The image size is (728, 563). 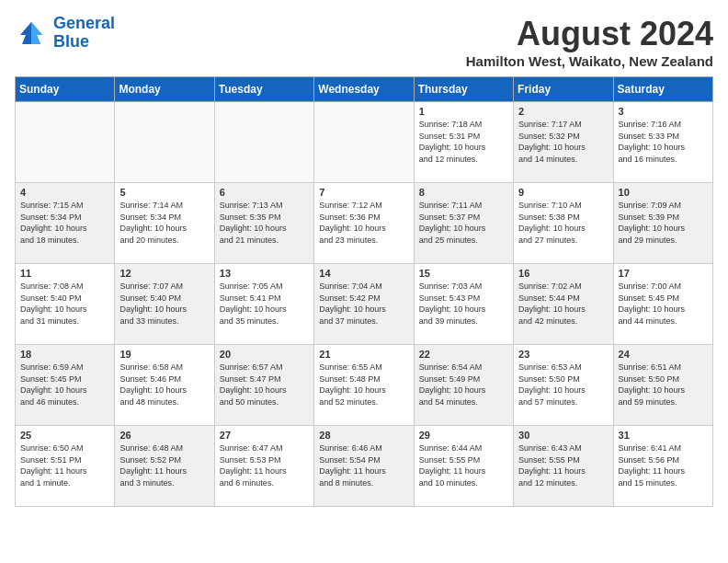 I want to click on calendar-cell: 4Sunrise: 7:15 AM Sunset: 5:34 PM Daylig…, so click(x=65, y=224).